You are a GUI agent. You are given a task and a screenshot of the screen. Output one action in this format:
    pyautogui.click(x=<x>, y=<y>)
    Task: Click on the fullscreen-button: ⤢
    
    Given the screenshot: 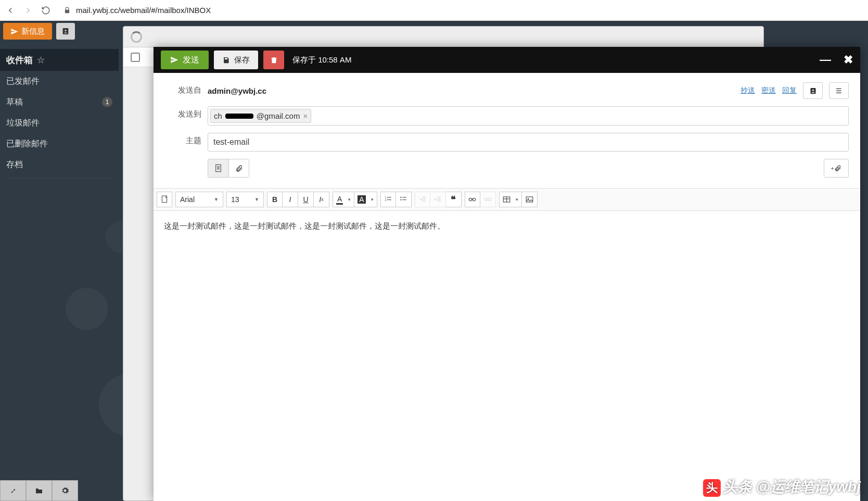 What is the action you would take?
    pyautogui.click(x=13, y=491)
    